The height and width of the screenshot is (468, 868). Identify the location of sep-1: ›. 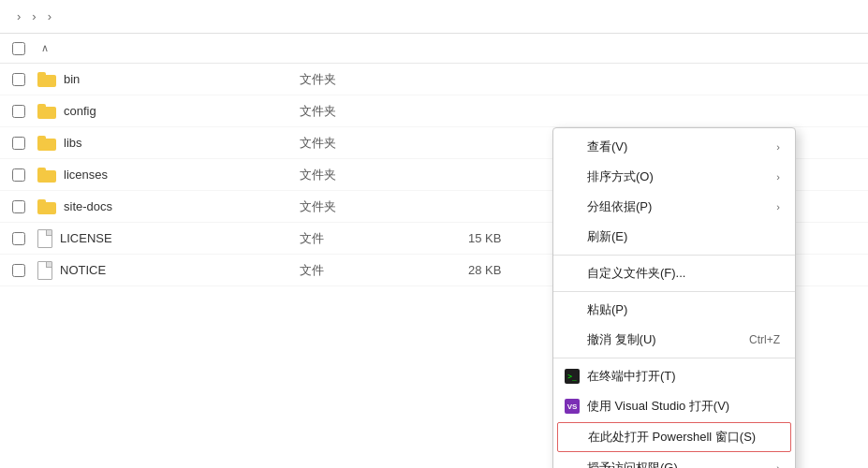
(19, 17).